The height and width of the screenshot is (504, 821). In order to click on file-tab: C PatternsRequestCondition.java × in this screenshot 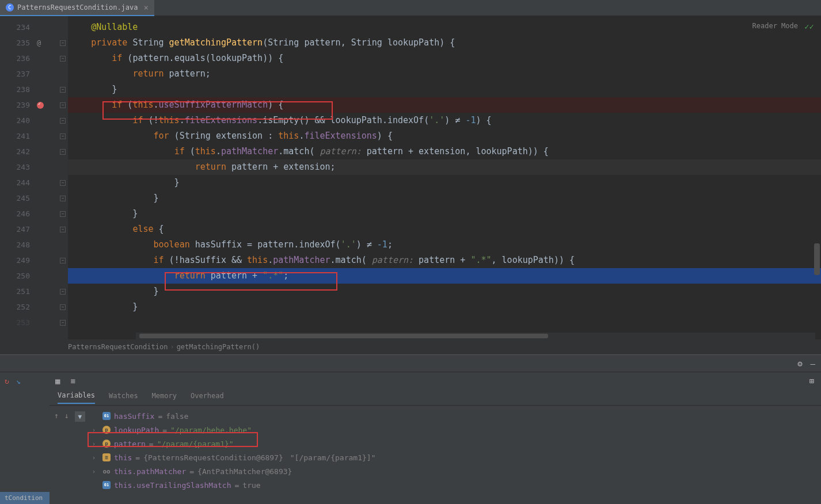, I will do `click(77, 8)`.